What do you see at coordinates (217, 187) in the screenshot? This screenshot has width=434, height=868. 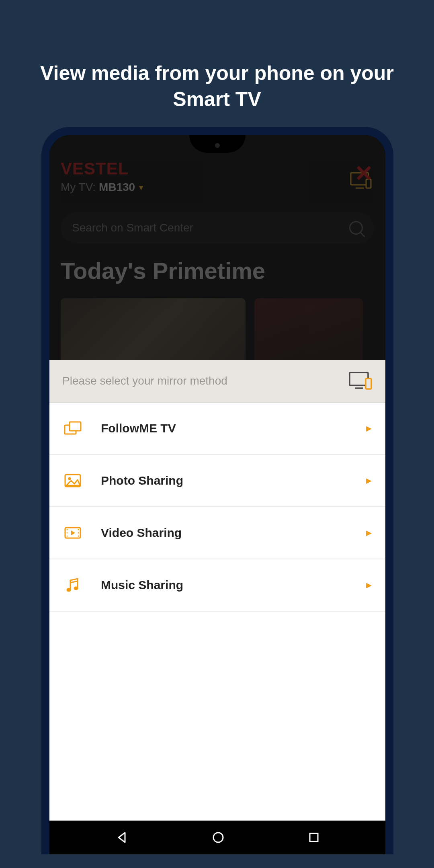 I see `tv-selector: My TV: MB130▼` at bounding box center [217, 187].